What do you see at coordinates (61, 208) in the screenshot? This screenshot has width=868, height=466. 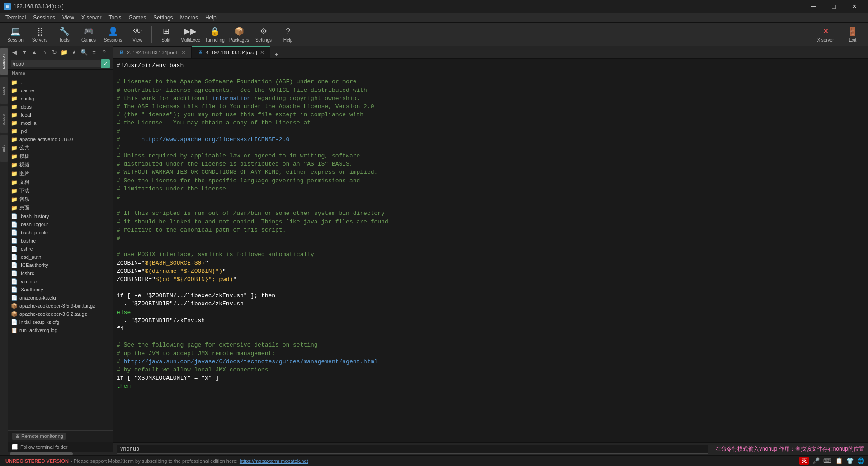 I see `list-item: 📁桌面` at bounding box center [61, 208].